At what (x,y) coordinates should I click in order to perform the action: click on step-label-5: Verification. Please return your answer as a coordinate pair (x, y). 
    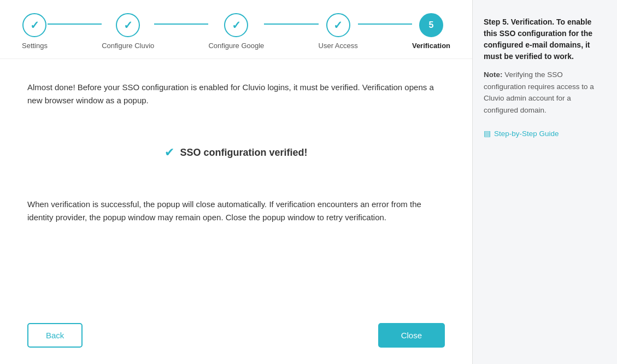
    Looking at the image, I should click on (431, 46).